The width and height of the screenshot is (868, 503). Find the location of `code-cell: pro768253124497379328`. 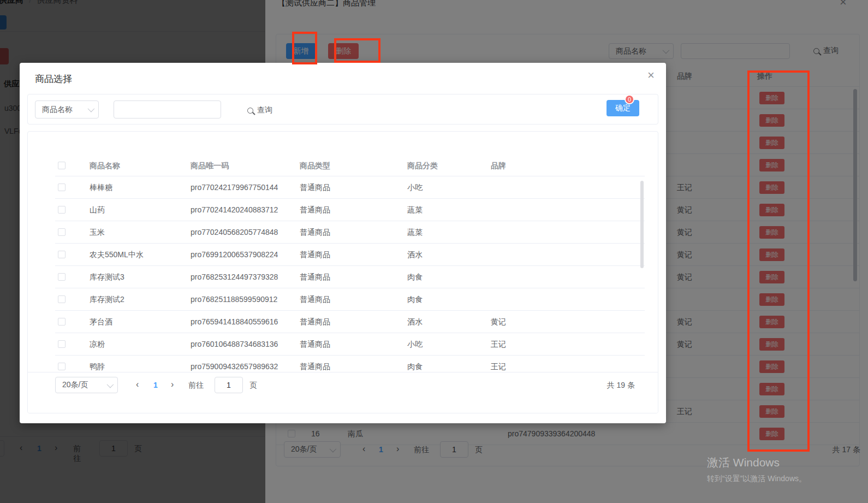

code-cell: pro768253124497379328 is located at coordinates (234, 277).